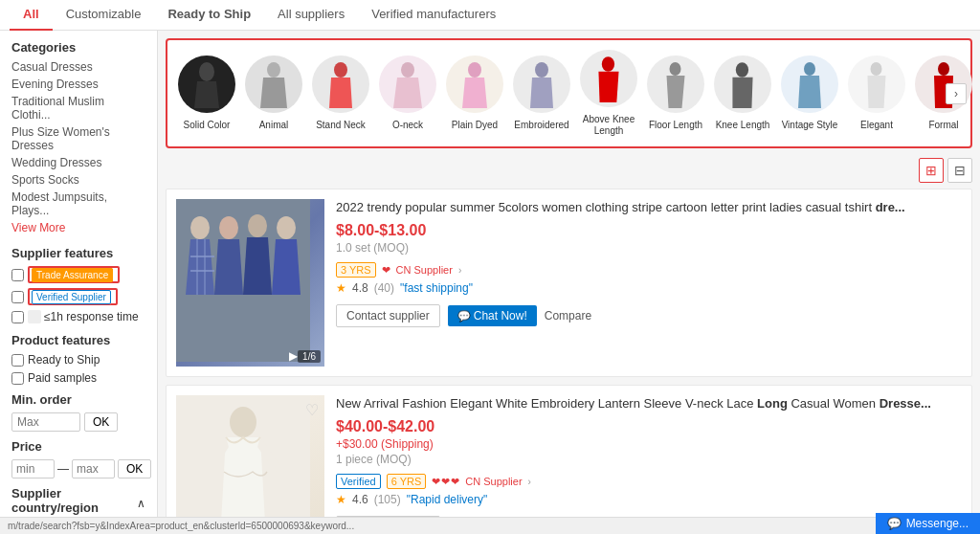 This screenshot has height=534, width=980. Describe the element at coordinates (649, 404) in the screenshot. I see `product-title-2: New Arrival Fashion Elegant White Embroi…` at that location.